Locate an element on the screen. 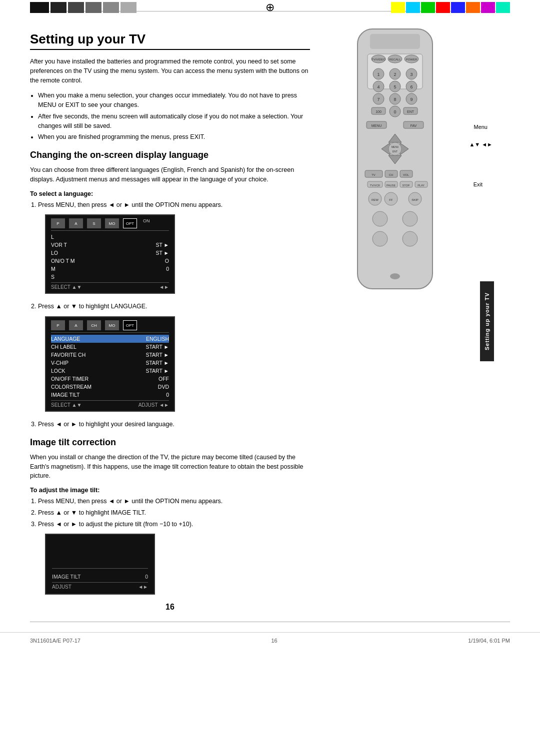  step1-2: Press ▲ or ▼ to highlight LANGUAGE. is located at coordinates (174, 307).